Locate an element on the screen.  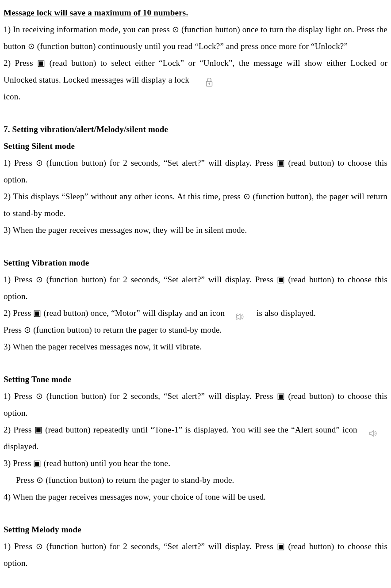
lock-step-1: 1) In receiving information mode, you ca… is located at coordinates (196, 38).